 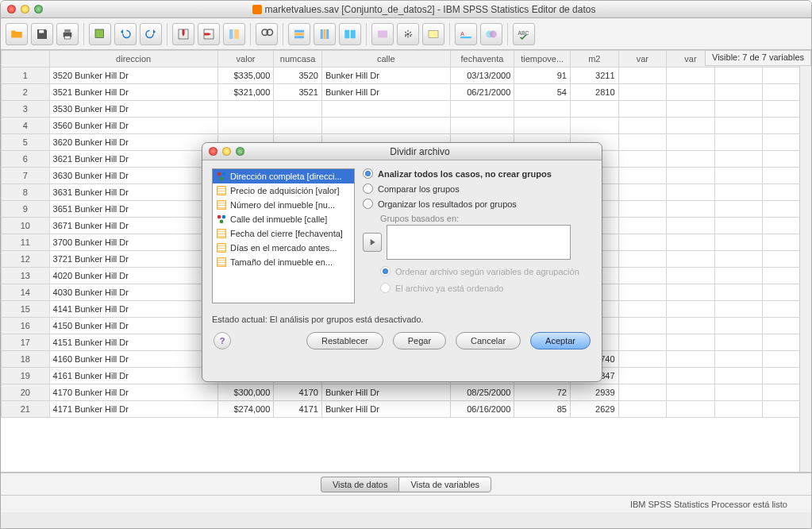 I want to click on cell-direccion: 3560 Bunker Hill Dr, so click(x=133, y=125).